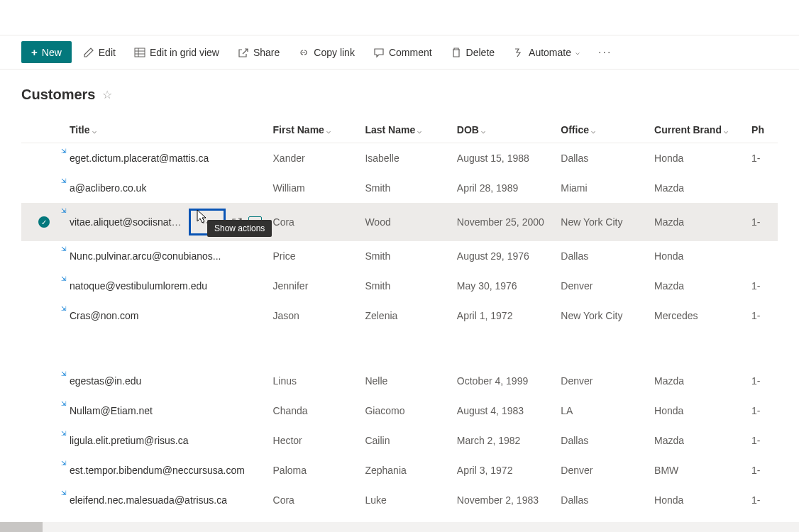 This screenshot has height=532, width=799. I want to click on copy-link-button: Copy link, so click(326, 52).